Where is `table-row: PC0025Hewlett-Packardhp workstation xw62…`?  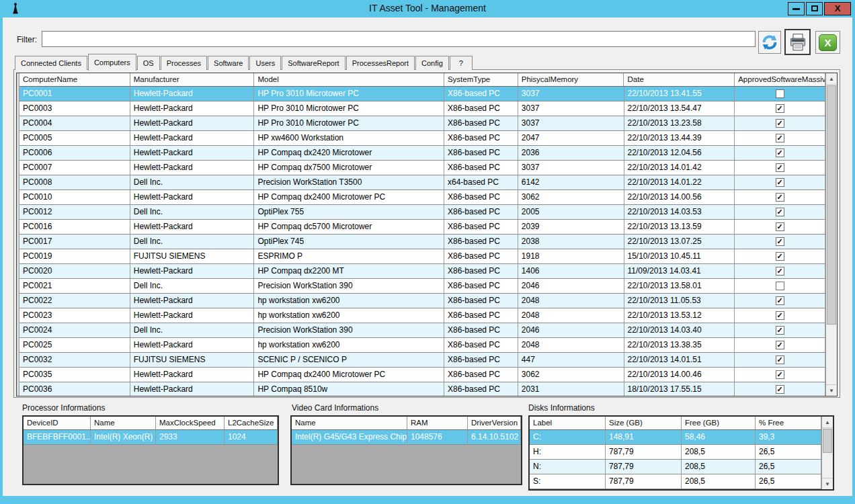
table-row: PC0025Hewlett-Packardhp workstation xw62… is located at coordinates (422, 345).